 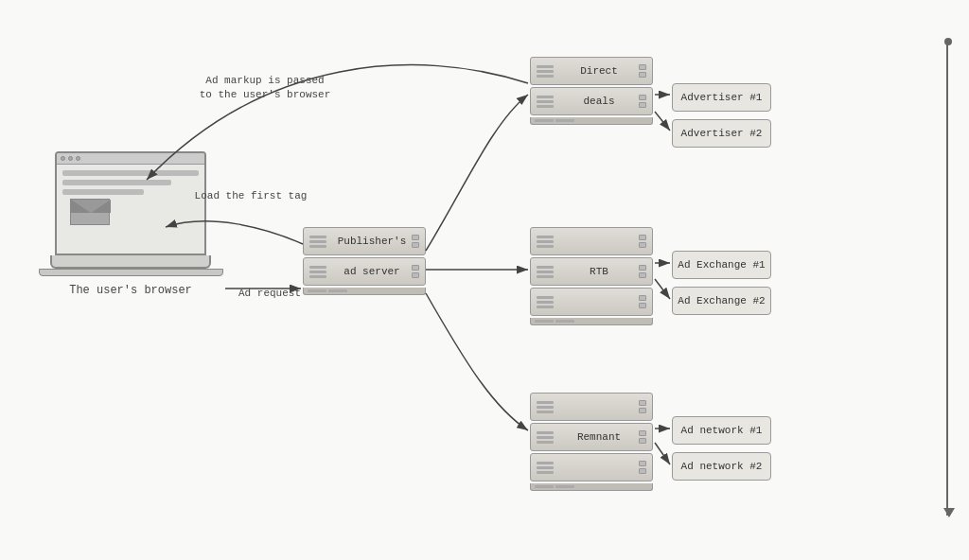 What do you see at coordinates (591, 487) in the screenshot?
I see `remnant-server-base` at bounding box center [591, 487].